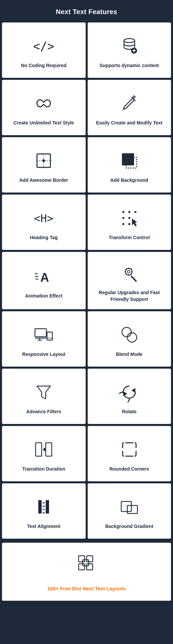 This screenshot has height=644, width=173. What do you see at coordinates (130, 296) in the screenshot?
I see `card-label: Regular Upgrades and Fast Friendly Suppo…` at bounding box center [130, 296].